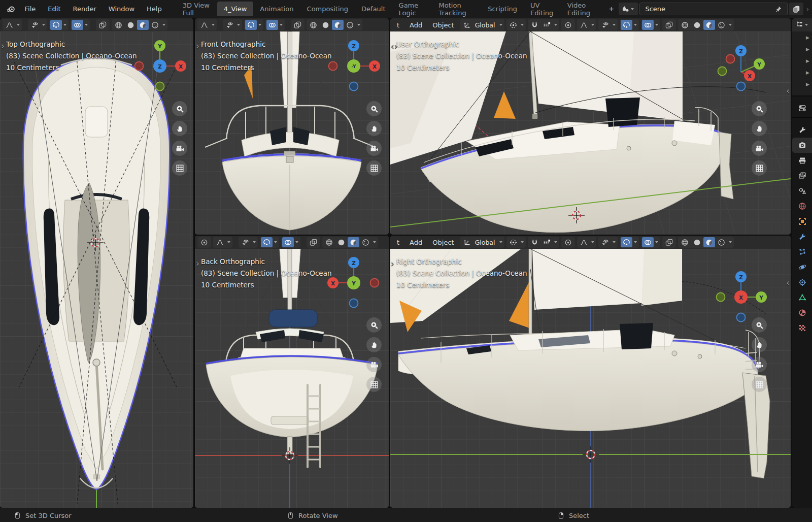  I want to click on pin-icon, so click(779, 9).